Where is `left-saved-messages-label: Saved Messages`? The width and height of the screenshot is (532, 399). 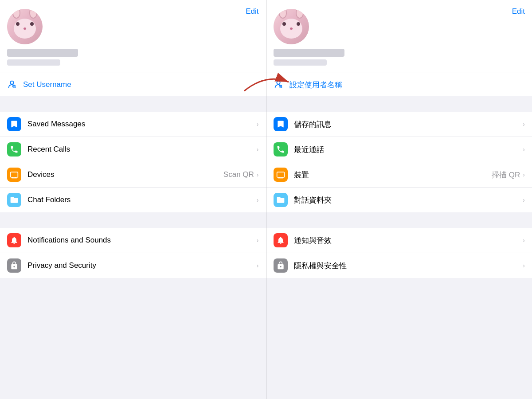 left-saved-messages-label: Saved Messages is located at coordinates (142, 124).